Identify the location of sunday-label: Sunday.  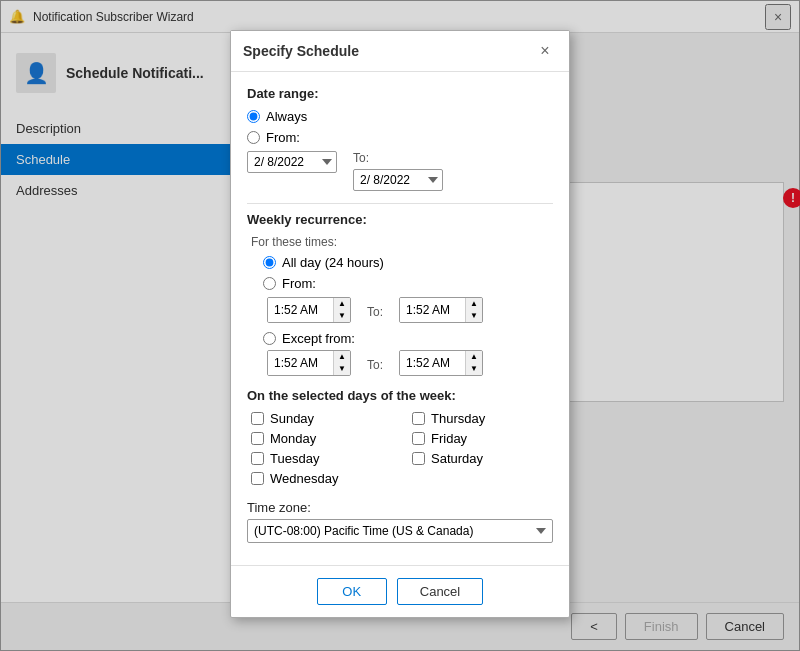
(292, 418).